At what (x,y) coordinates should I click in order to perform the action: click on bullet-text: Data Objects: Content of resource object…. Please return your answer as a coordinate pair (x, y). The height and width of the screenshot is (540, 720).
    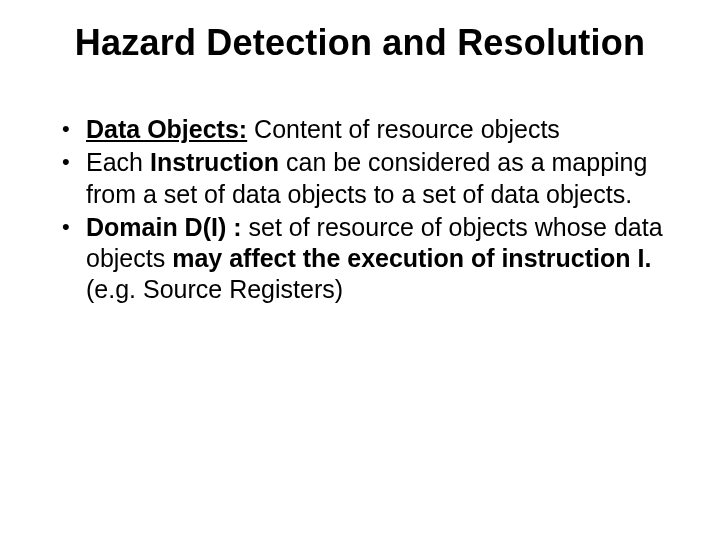
    Looking at the image, I should click on (378, 130).